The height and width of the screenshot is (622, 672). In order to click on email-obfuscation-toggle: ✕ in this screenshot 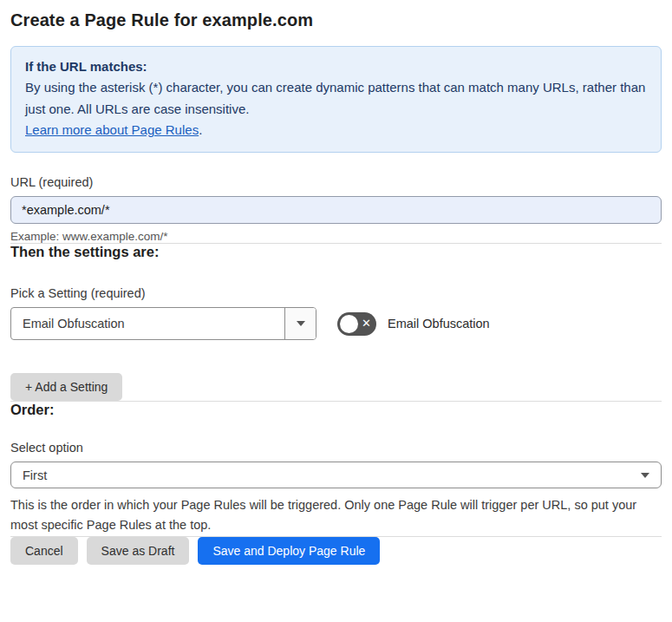, I will do `click(357, 324)`.